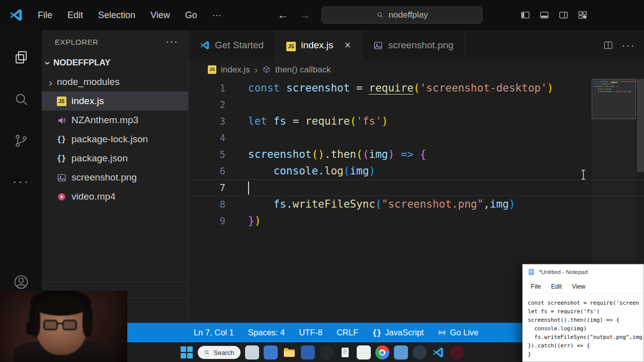  Describe the element at coordinates (457, 352) in the screenshot. I see `taskbar-icon-firefox` at that location.